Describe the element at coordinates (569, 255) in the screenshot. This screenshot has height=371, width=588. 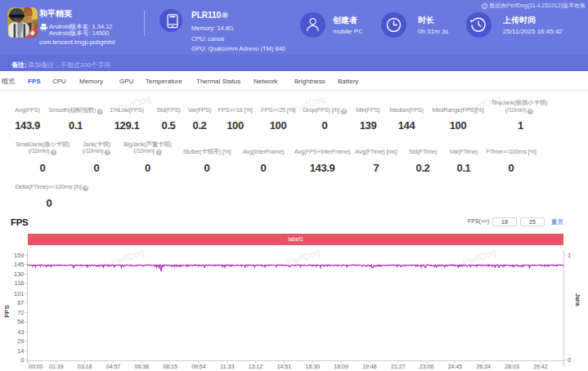
I see `svg-text: 1` at that location.